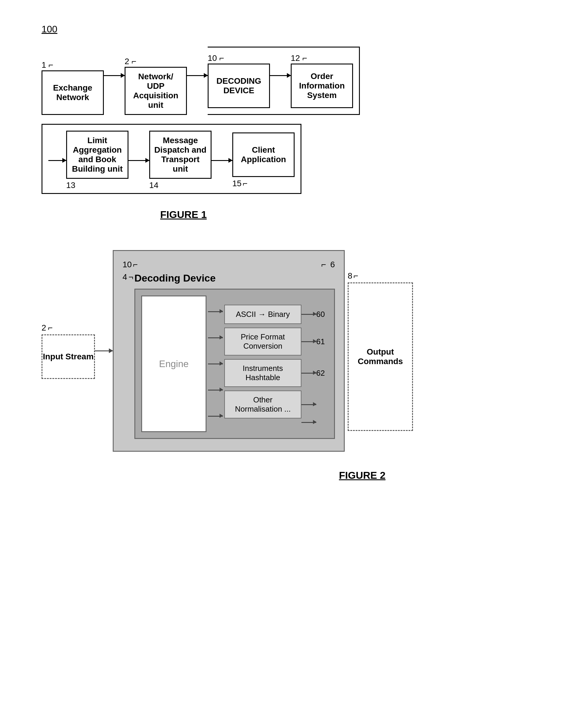 This screenshot has height=719, width=588. I want to click on module-row-4: Other Normalisation ..., so click(276, 404).